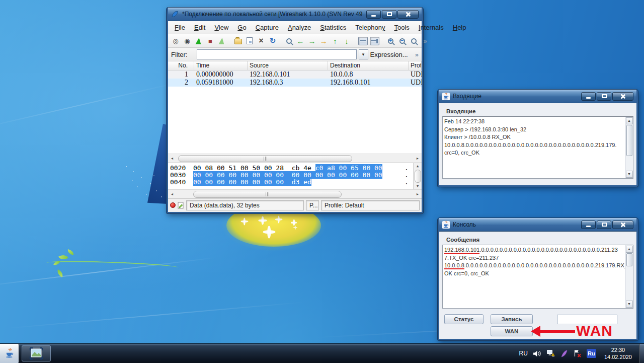  What do you see at coordinates (180, 27) in the screenshot?
I see `menu-file: File` at bounding box center [180, 27].